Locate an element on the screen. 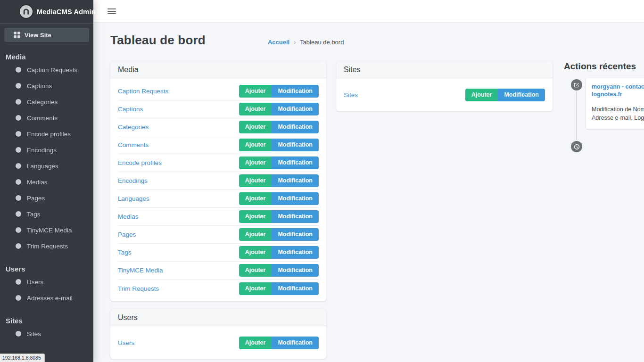 This screenshot has width=644, height=362. brand: MediaCMS Admin is located at coordinates (47, 12).